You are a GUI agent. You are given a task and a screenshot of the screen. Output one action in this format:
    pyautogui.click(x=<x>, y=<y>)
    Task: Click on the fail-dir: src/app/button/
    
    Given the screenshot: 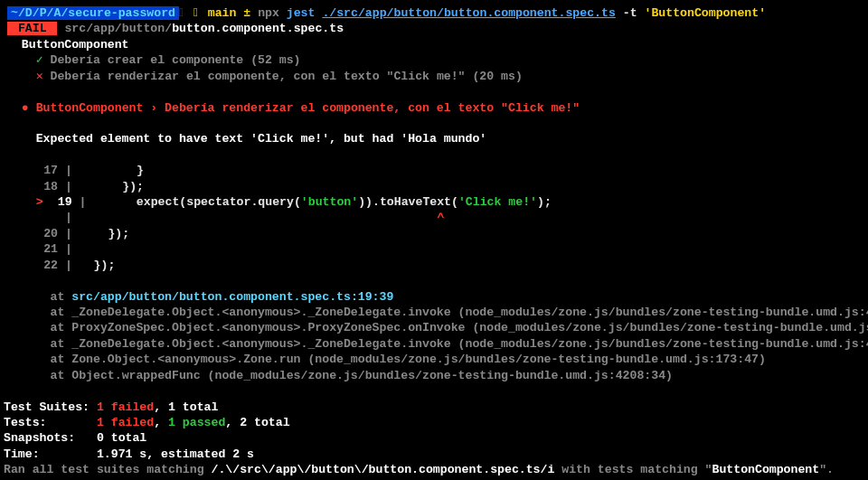 What is the action you would take?
    pyautogui.click(x=118, y=29)
    